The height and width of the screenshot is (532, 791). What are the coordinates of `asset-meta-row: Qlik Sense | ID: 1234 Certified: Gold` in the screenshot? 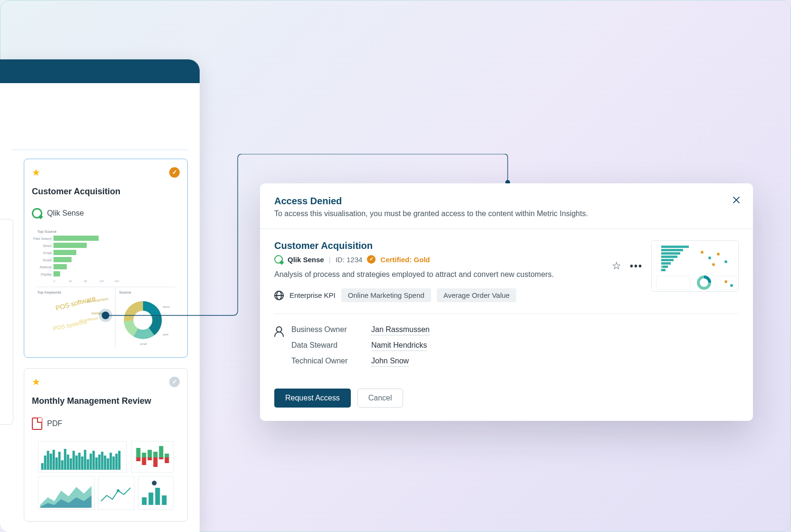 It's located at (437, 259).